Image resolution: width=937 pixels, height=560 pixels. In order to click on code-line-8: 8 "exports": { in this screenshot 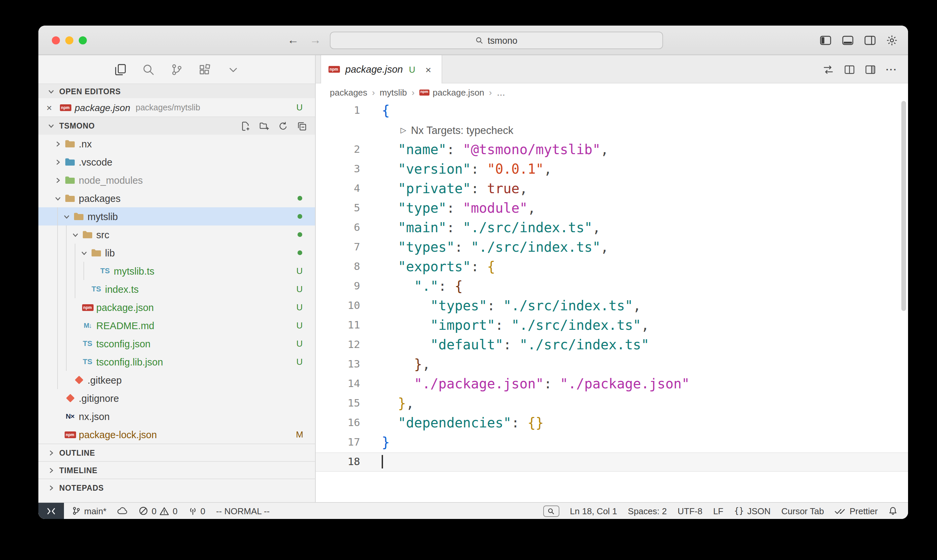, I will do `click(612, 267)`.